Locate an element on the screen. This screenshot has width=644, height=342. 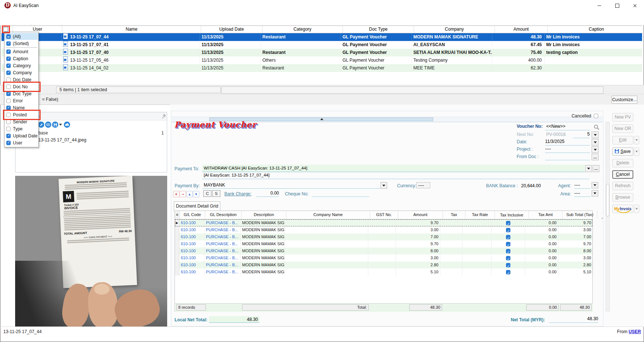
move-up-button: ▲ is located at coordinates (190, 194).